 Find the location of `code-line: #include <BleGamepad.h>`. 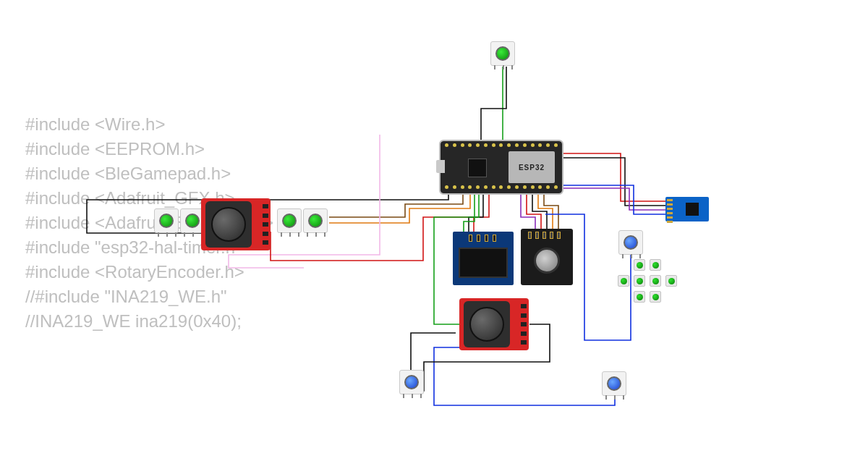

code-line: #include <BleGamepad.h> is located at coordinates (149, 174).